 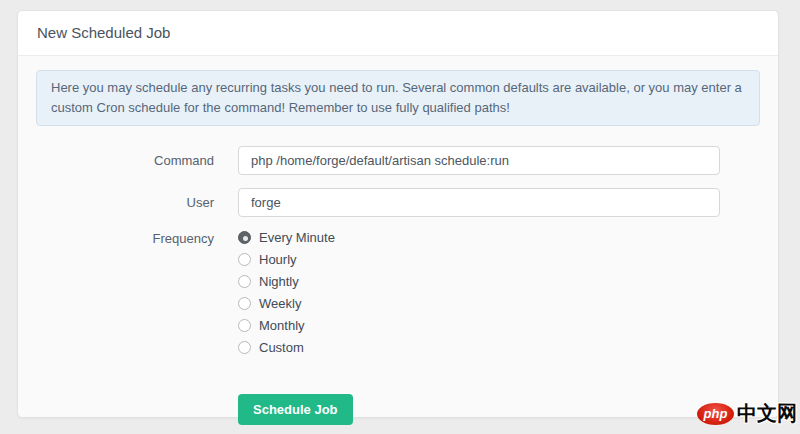 What do you see at coordinates (280, 304) in the screenshot?
I see `frequency-option-label: Weekly` at bounding box center [280, 304].